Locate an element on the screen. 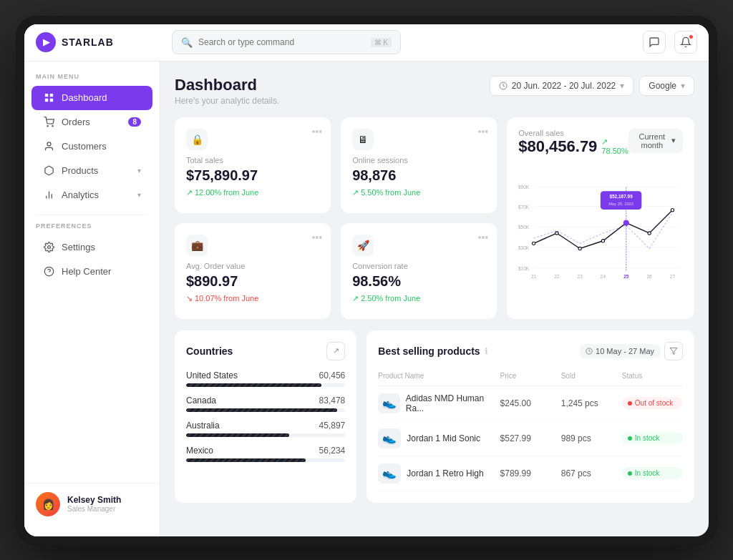 The image size is (733, 560). chart-main-value: $80,456.79 is located at coordinates (558, 147).